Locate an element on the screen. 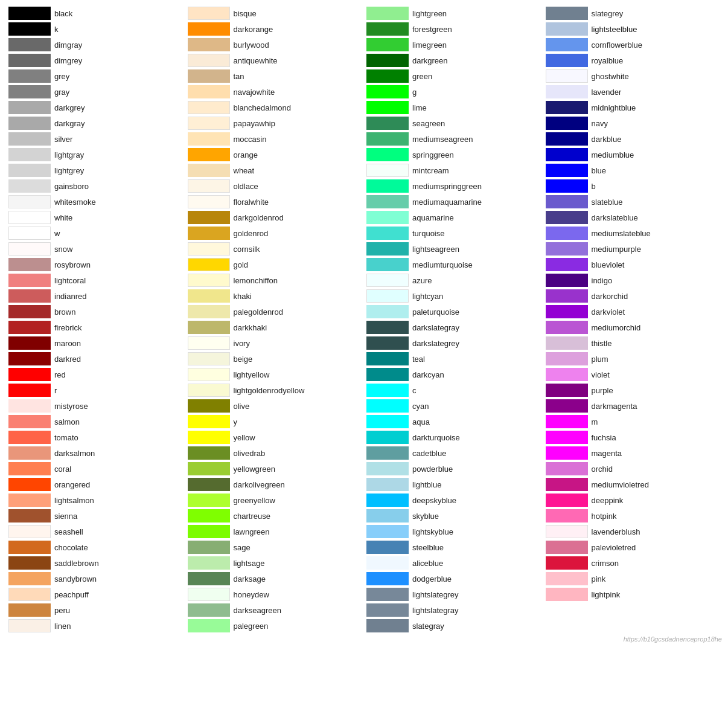 The width and height of the screenshot is (728, 717). color-name-label: crimson is located at coordinates (605, 563).